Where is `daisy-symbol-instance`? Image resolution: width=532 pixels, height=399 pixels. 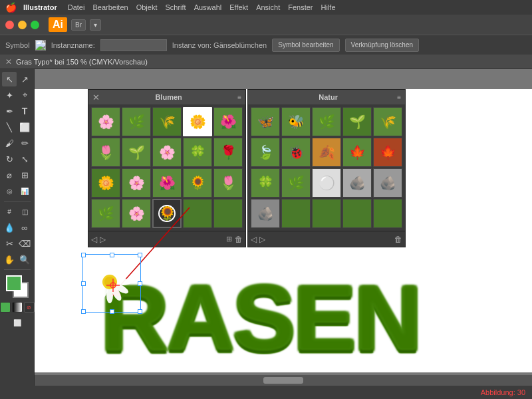
daisy-symbol-instance is located at coordinates (113, 285).